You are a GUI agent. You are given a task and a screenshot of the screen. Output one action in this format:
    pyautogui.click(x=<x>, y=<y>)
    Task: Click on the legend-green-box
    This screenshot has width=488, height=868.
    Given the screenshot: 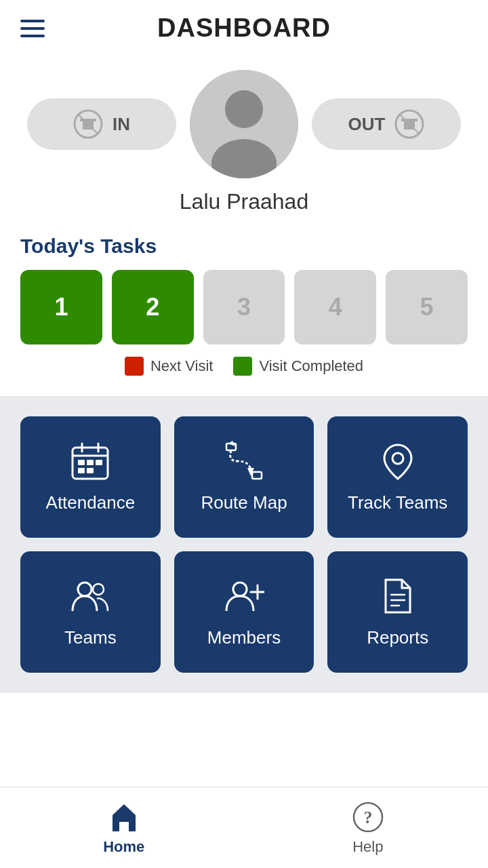 What is the action you would take?
    pyautogui.click(x=243, y=366)
    